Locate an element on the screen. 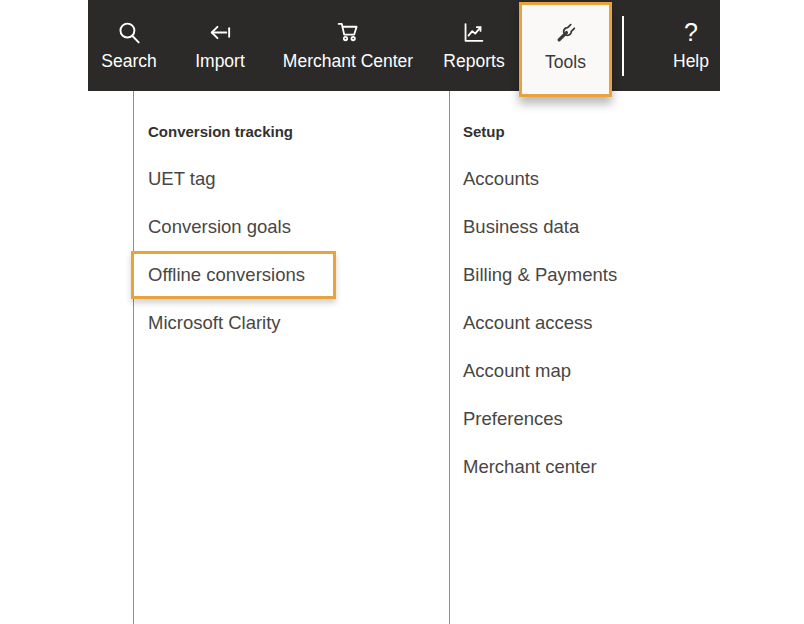 This screenshot has width=804, height=624. import-arrow-icon is located at coordinates (220, 32).